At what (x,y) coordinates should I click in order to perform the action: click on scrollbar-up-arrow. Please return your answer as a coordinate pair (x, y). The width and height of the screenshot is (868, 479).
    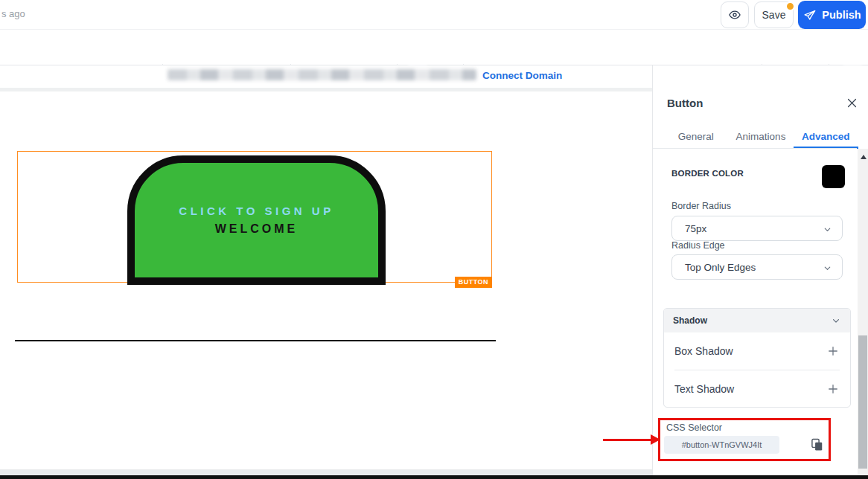
    Looking at the image, I should click on (864, 157).